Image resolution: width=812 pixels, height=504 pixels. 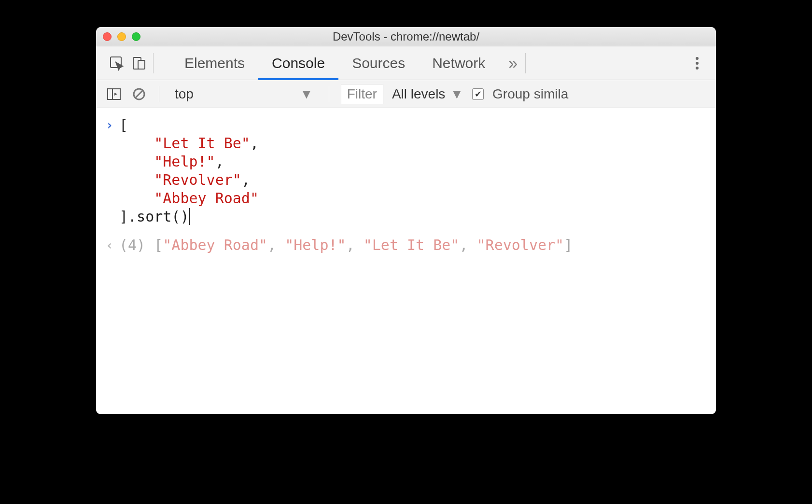 What do you see at coordinates (214, 63) in the screenshot?
I see `tab-elements: Elements` at bounding box center [214, 63].